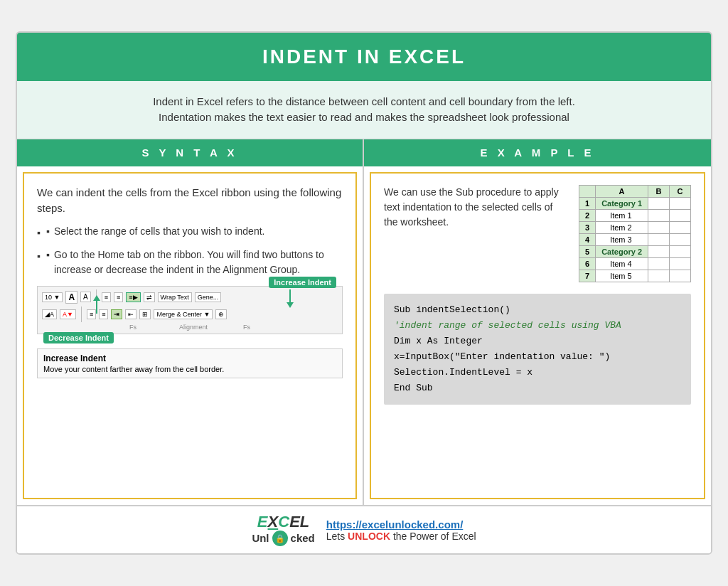 The image size is (728, 586). I want to click on row-num-5: 5, so click(587, 252).